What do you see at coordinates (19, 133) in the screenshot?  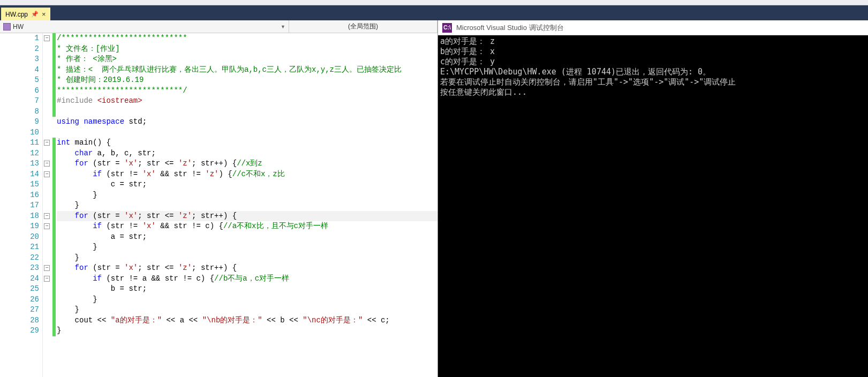 I see `line-number: 10` at bounding box center [19, 133].